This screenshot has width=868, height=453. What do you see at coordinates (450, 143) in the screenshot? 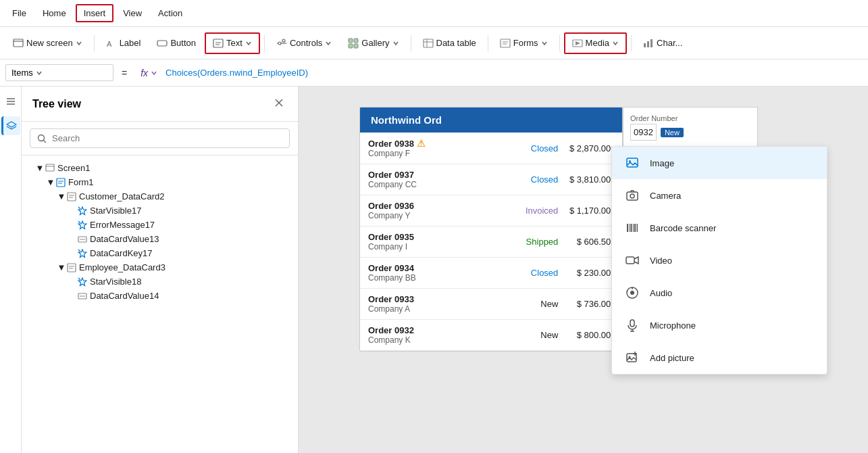
I see `order-0938-id: Order 0938 ⚠` at bounding box center [450, 143].